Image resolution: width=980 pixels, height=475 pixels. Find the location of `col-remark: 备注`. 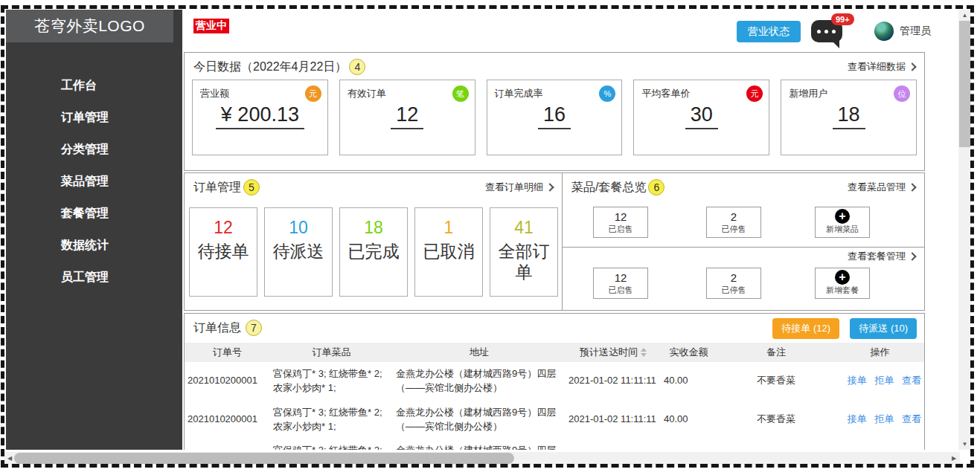

col-remark: 备注 is located at coordinates (776, 352).